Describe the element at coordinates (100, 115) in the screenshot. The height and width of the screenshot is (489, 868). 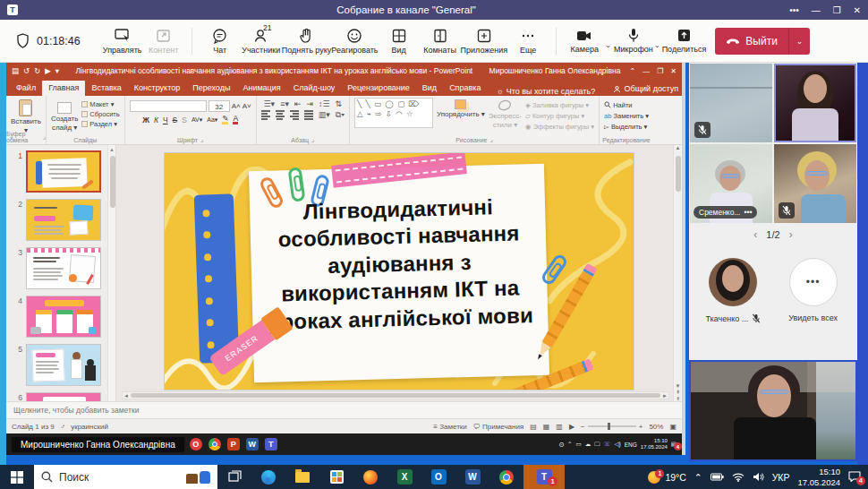
I see `reset-button: Сбросить` at that location.